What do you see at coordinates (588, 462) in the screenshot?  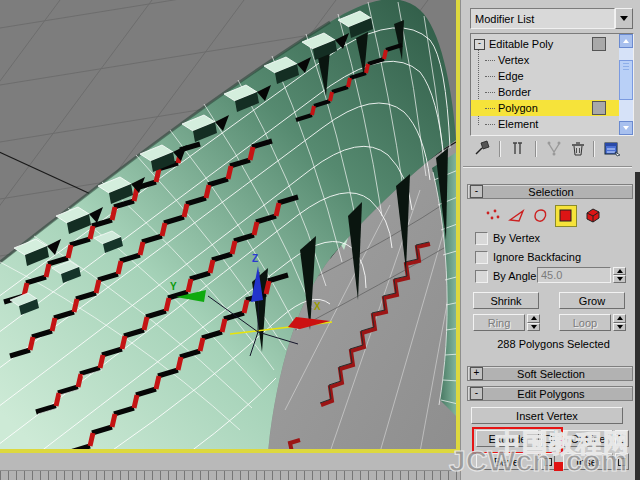 I see `inset-button: Inset` at bounding box center [588, 462].